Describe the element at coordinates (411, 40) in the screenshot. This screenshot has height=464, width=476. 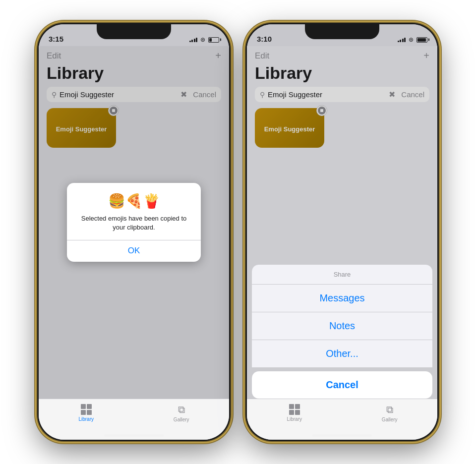
I see `wifi-icon-right: ⊛` at that location.